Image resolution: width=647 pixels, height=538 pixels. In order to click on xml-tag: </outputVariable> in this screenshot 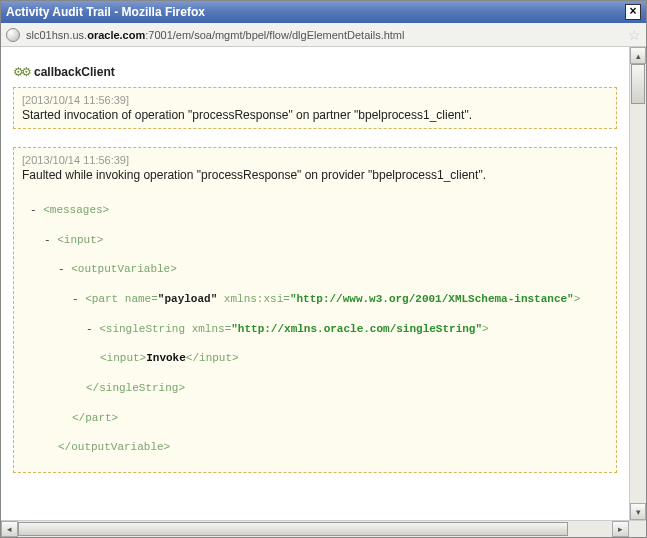, I will do `click(114, 447)`.